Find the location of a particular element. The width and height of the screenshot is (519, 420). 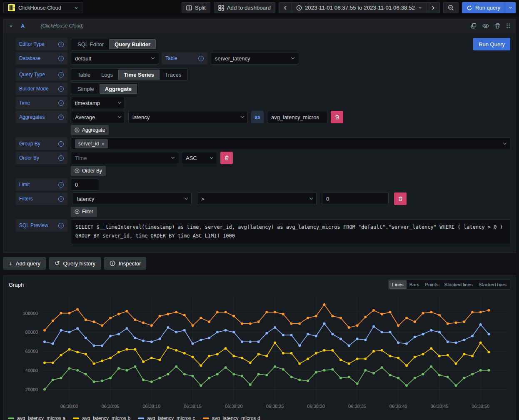

datasource-picker: ClickHouse Cloud is located at coordinates (43, 8).